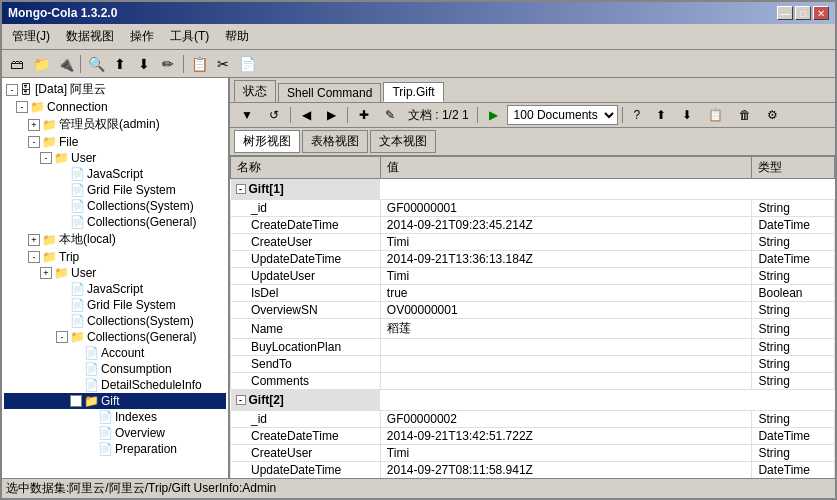 Image resolution: width=837 pixels, height=500 pixels. I want to click on expand-gift: -, so click(76, 401).